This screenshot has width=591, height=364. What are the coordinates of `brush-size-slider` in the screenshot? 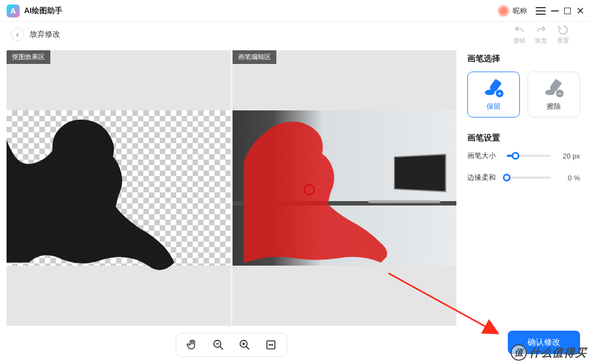 It's located at (529, 156).